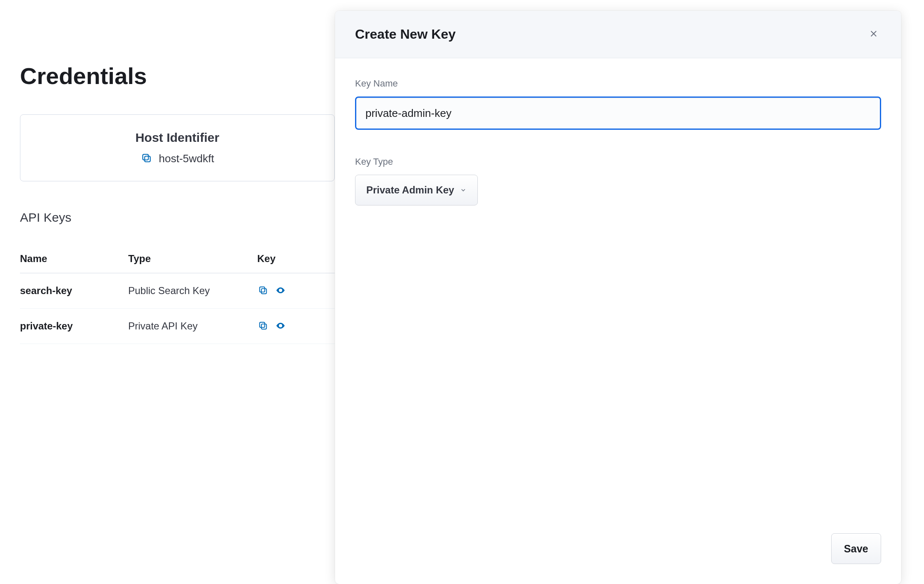 Image resolution: width=924 pixels, height=584 pixels. Describe the element at coordinates (193, 260) in the screenshot. I see `column-header-type: Type` at that location.